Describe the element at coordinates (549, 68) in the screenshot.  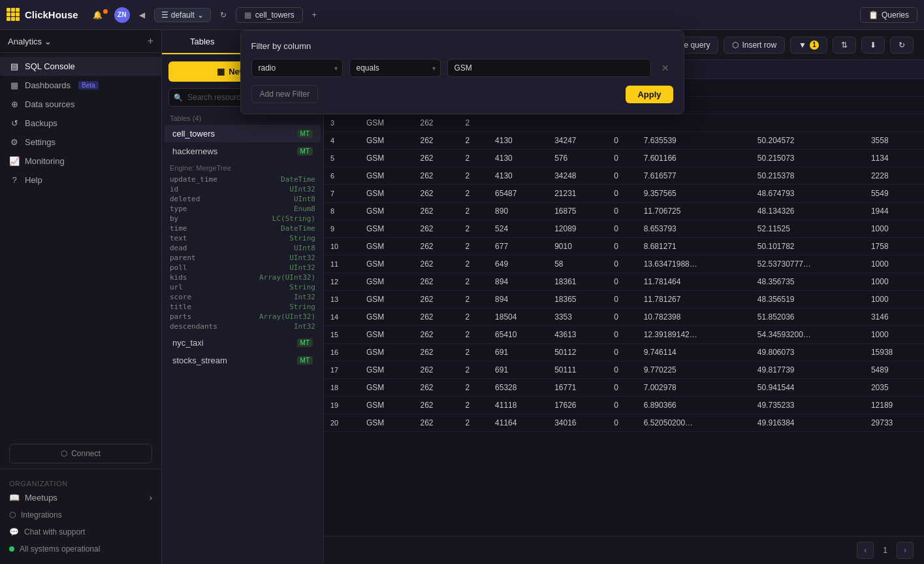
I see `filter-value-input` at that location.